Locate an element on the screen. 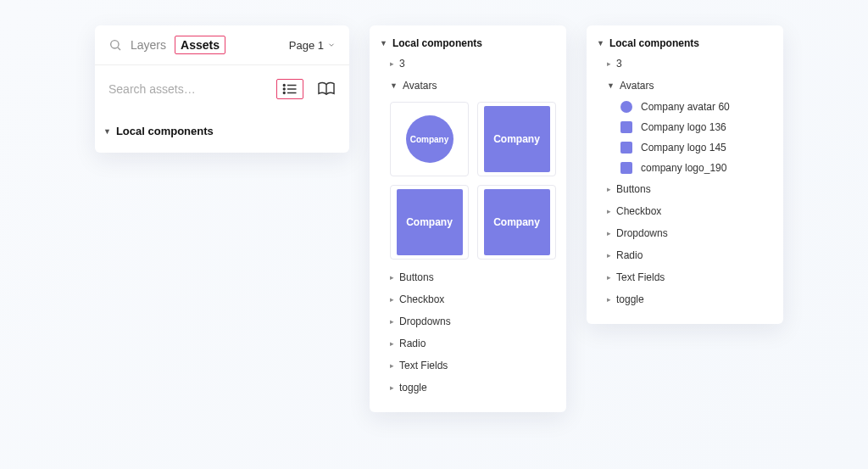  component-list-item: Company avatar 60 is located at coordinates (685, 107).